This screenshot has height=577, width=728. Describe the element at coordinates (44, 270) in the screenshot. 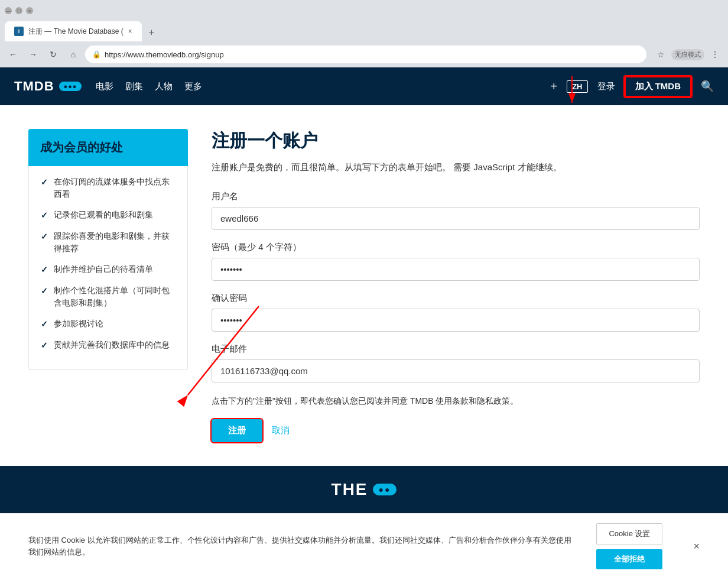

I see `check-icon-4: ✓` at that location.